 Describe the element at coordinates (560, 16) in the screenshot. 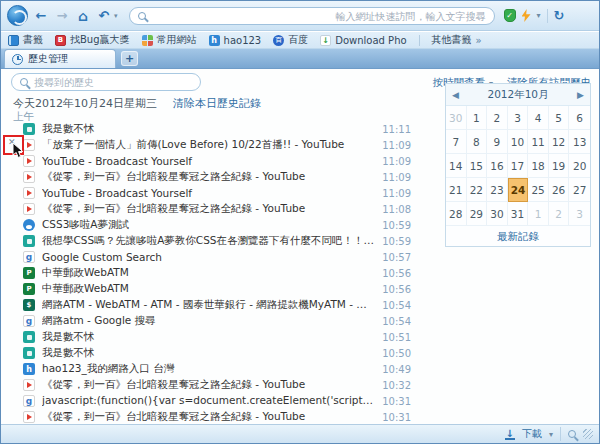

I see `refresh-icon` at that location.